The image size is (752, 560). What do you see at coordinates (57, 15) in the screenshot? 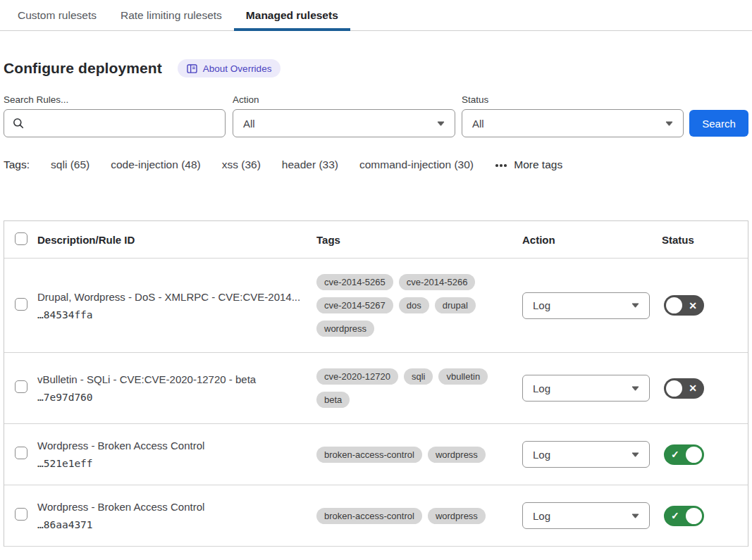
I see `tab-custom-rulesets: Custom rulesets` at bounding box center [57, 15].